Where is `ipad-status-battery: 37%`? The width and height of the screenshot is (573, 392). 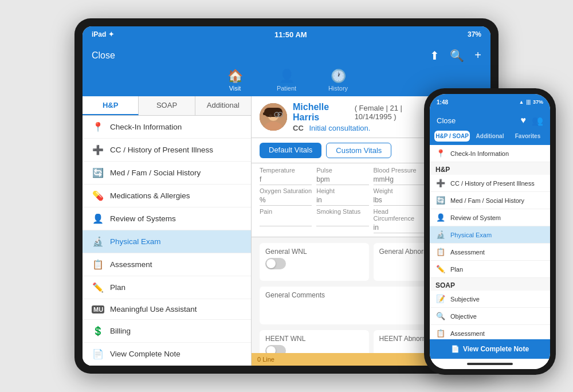
ipad-status-battery: 37% is located at coordinates (474, 34).